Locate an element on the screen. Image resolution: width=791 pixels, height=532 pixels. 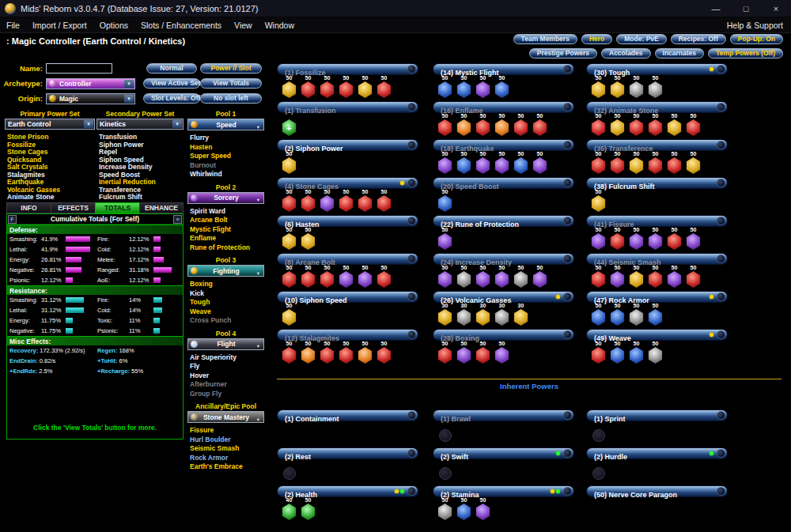
menu-import-export: Import / Export is located at coordinates (60, 25).